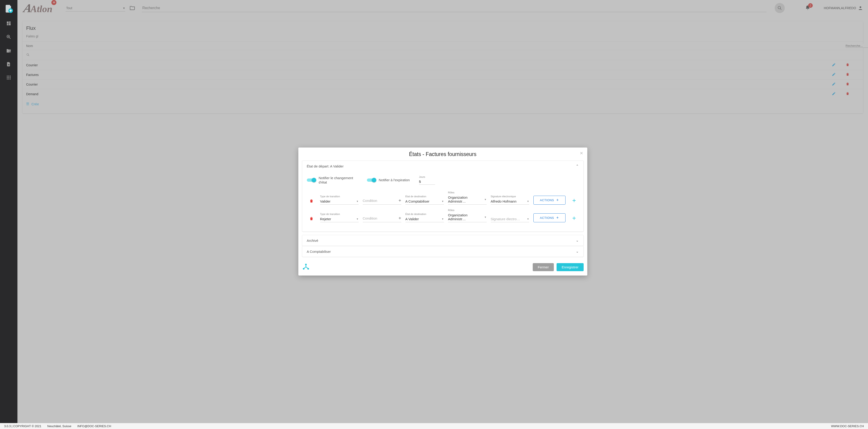 This screenshot has height=429, width=868. I want to click on workflow-icon, so click(306, 267).